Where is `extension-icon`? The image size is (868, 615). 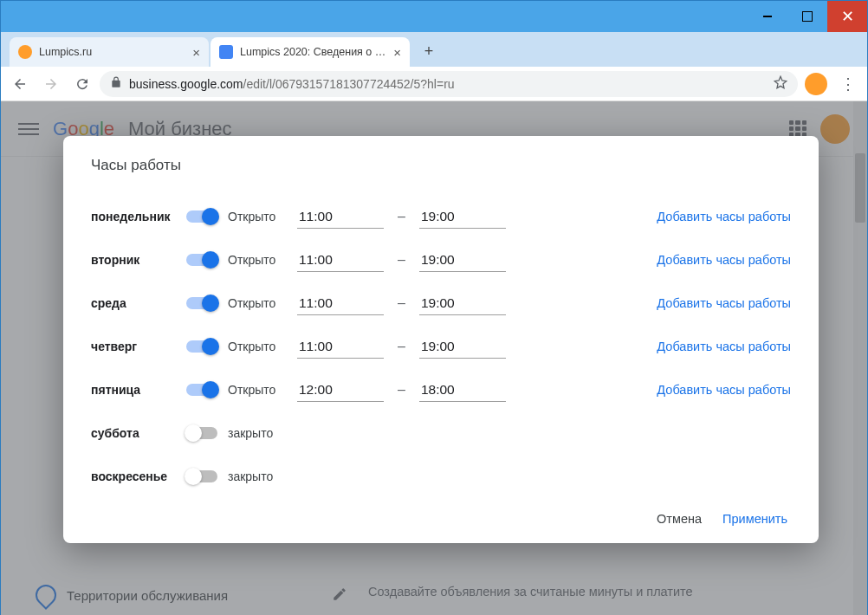
extension-icon is located at coordinates (816, 84).